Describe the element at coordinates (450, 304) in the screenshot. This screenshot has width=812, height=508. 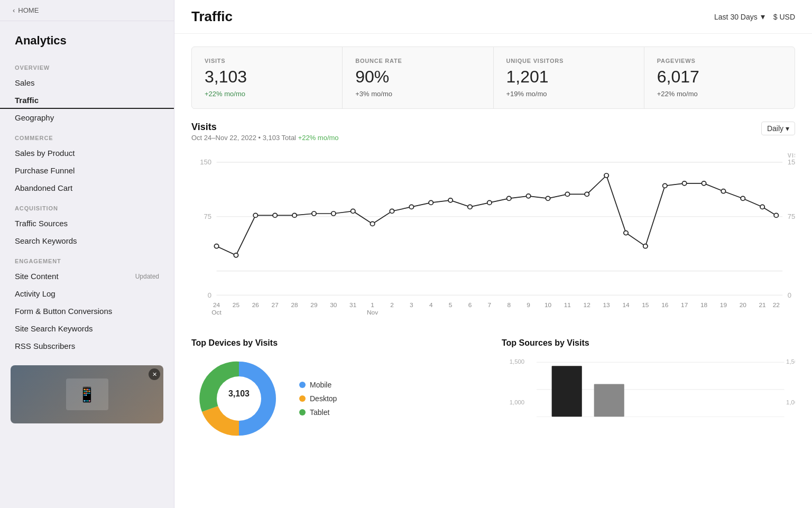
I see `svg-text: 5` at that location.